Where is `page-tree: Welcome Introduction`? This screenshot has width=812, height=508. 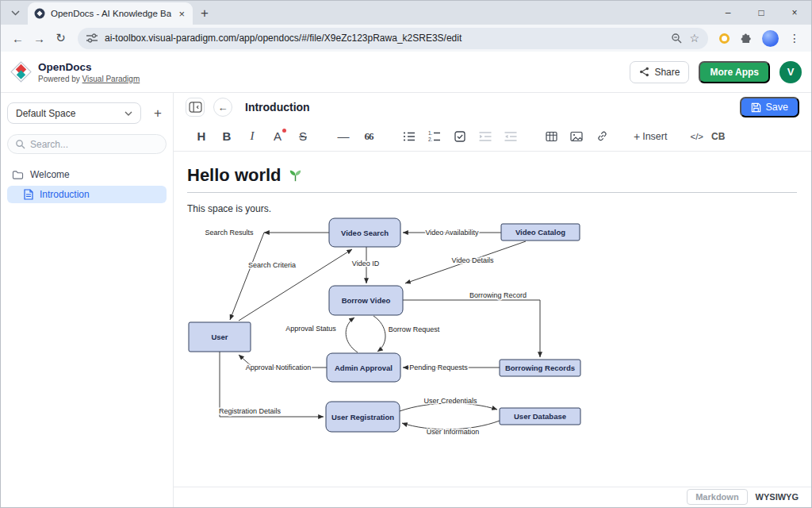
page-tree: Welcome Introduction is located at coordinates (87, 184).